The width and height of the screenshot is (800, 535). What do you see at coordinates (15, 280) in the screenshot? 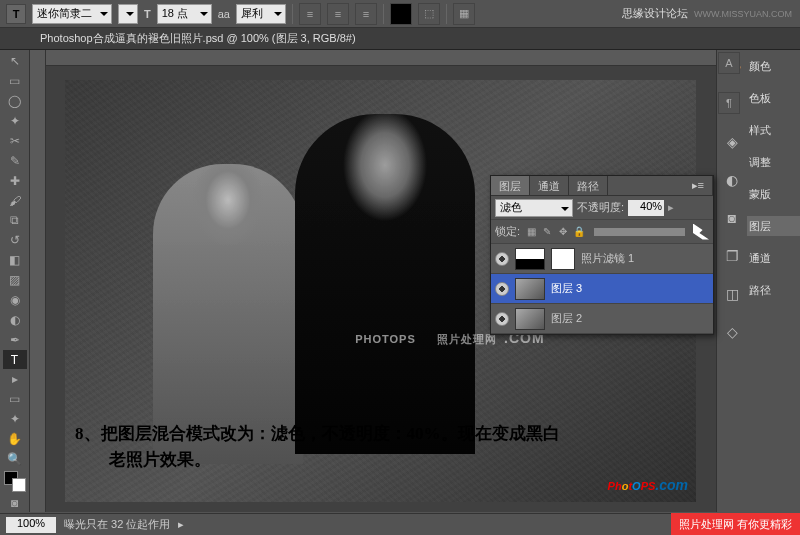
I see `gradient-tool-icon: ▨` at bounding box center [15, 280].